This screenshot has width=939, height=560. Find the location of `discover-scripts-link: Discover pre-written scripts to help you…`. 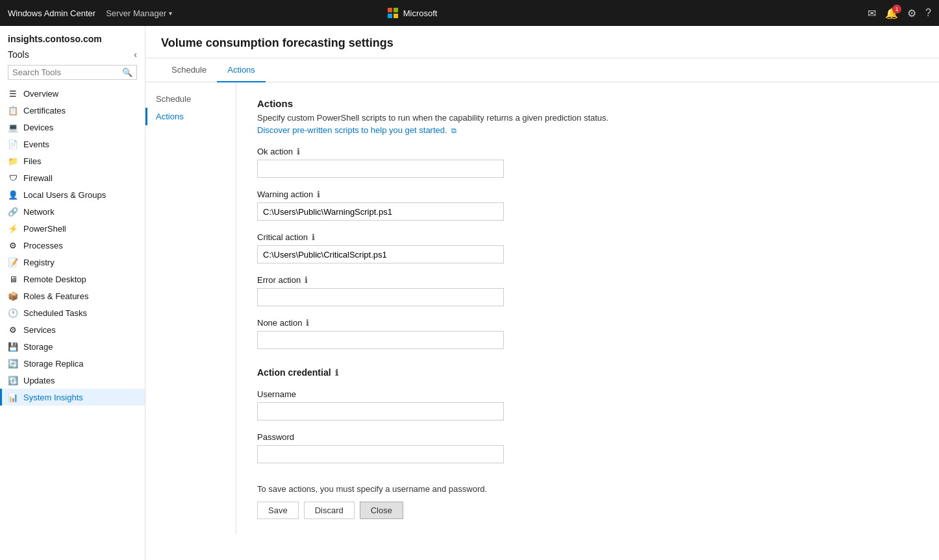

discover-scripts-link: Discover pre-written scripts to help you… is located at coordinates (357, 130).